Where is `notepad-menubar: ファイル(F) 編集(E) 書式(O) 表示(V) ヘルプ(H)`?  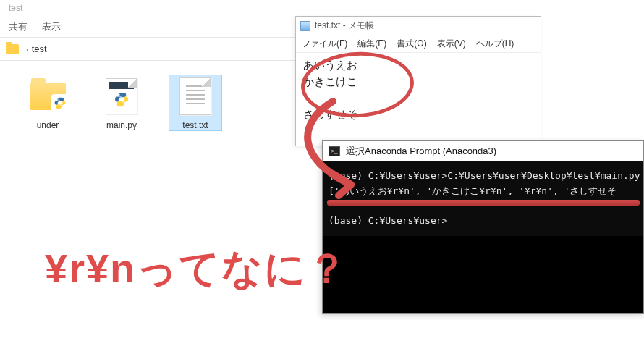 notepad-menubar: ファイル(F) 編集(E) 書式(O) 表示(V) ヘルプ(H) is located at coordinates (418, 44).